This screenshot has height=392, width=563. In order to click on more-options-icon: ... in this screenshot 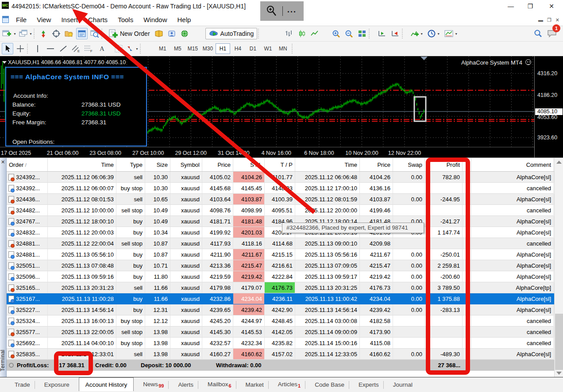, I will do `click(292, 10)`.